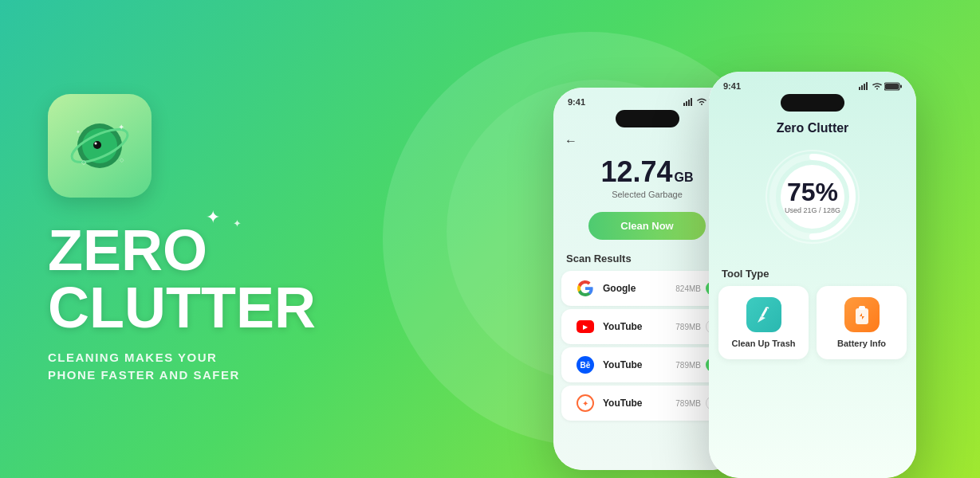 The image size is (980, 478). I want to click on behance-icon: Bē, so click(585, 365).